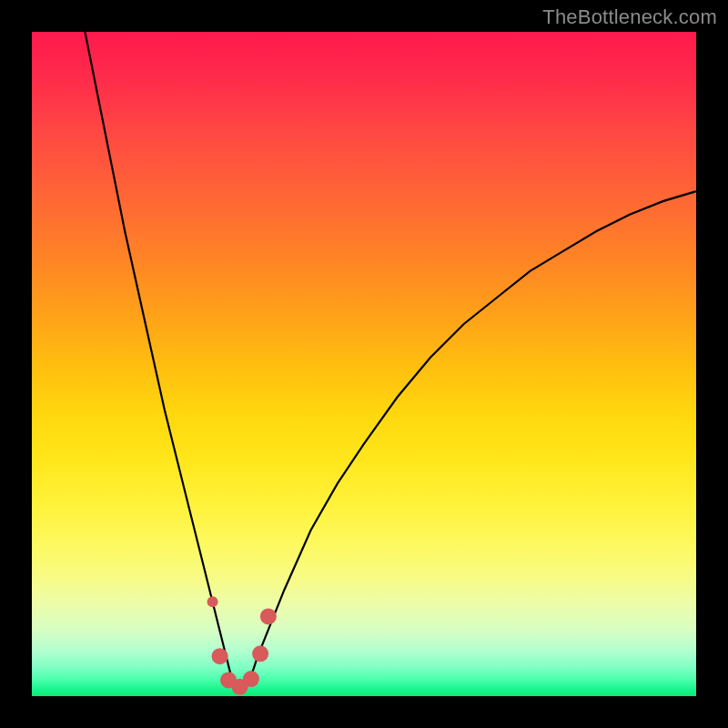 Image resolution: width=728 pixels, height=728 pixels. What do you see at coordinates (630, 17) in the screenshot?
I see `watermark-text: TheBottleneck.com` at bounding box center [630, 17].